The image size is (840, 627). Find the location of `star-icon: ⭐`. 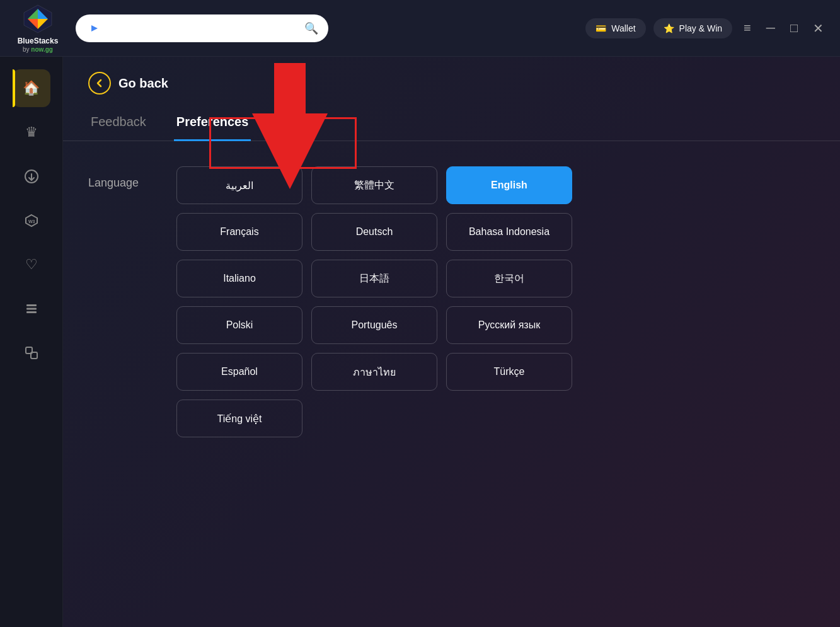

star-icon: ⭐ is located at coordinates (669, 28).